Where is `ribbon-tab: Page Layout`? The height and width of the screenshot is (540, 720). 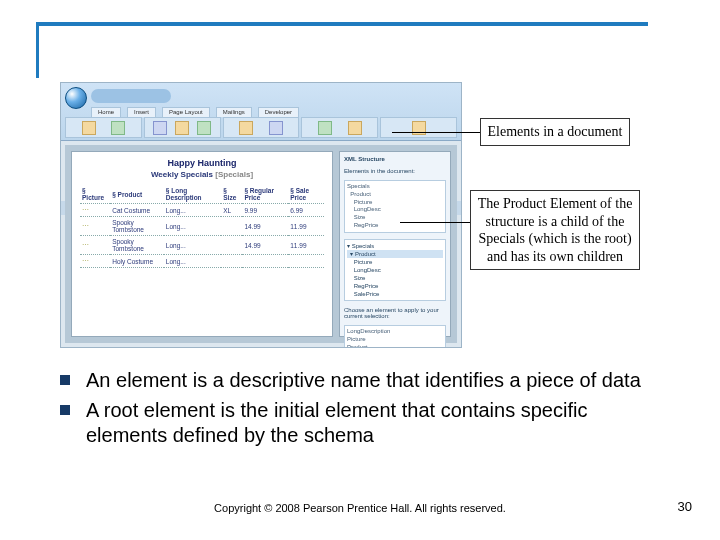 ribbon-tab: Page Layout is located at coordinates (186, 112).